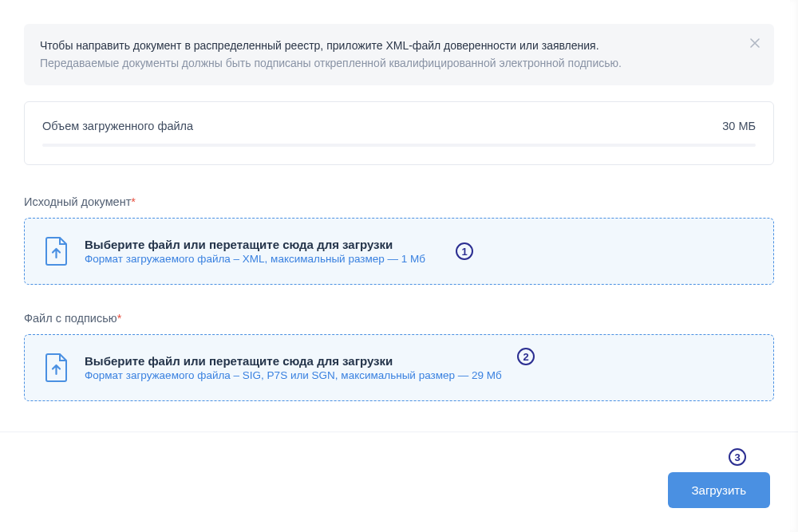 This screenshot has width=798, height=532. Describe the element at coordinates (389, 46) in the screenshot. I see `info-banner-title: Чтобы направить документ в распределенны…` at that location.